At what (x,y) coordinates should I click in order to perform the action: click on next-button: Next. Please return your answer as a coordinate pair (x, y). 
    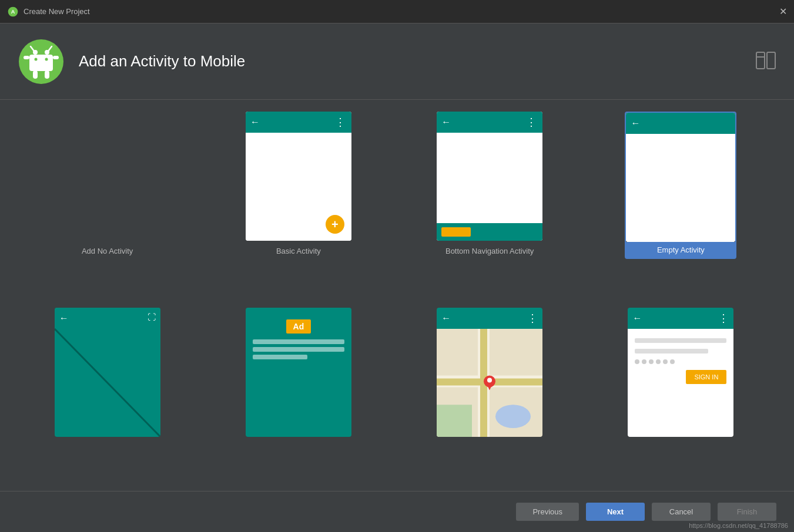
    Looking at the image, I should click on (615, 512).